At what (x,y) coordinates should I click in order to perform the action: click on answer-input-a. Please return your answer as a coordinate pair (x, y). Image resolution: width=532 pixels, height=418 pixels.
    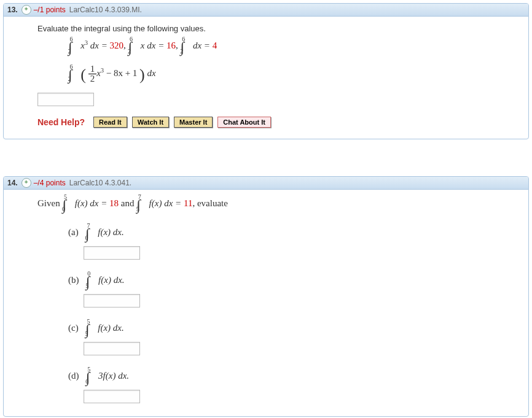
    Looking at the image, I should click on (112, 253).